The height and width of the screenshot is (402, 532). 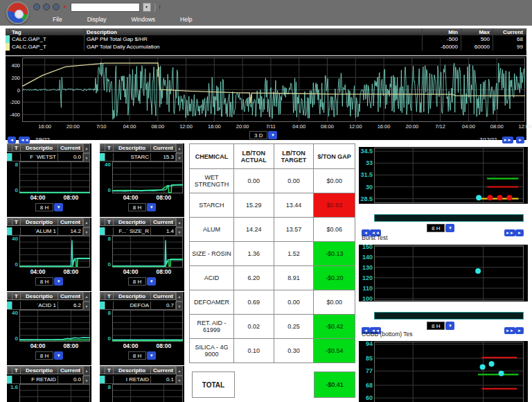 What do you see at coordinates (103, 157) in the screenshot?
I see `pen-color-swatch` at bounding box center [103, 157].